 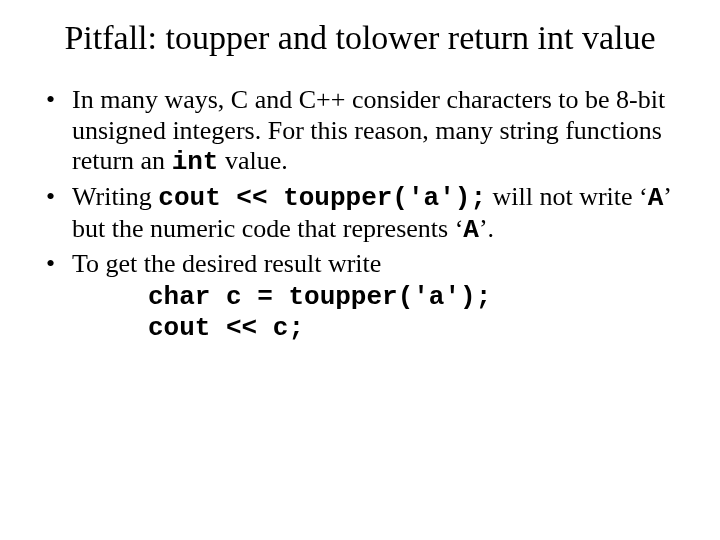 I want to click on code-block: char c = toupper('a'); cout << c;, so click(x=410, y=312).